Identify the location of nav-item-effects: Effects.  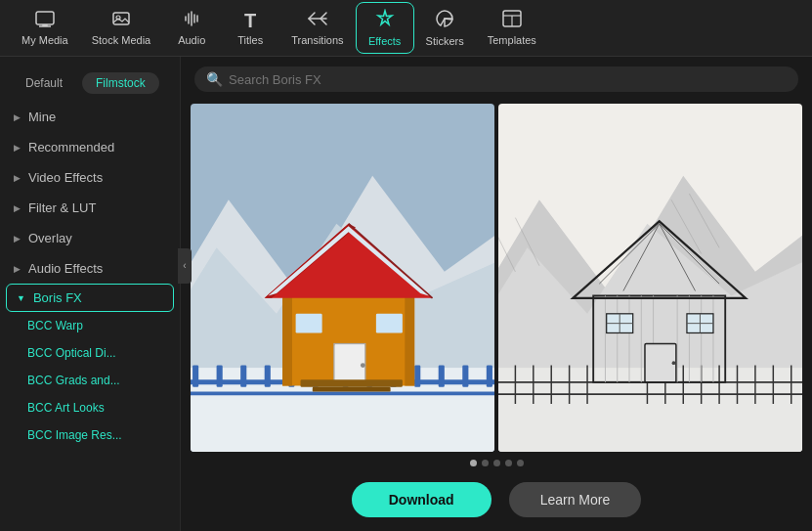
(385, 27).